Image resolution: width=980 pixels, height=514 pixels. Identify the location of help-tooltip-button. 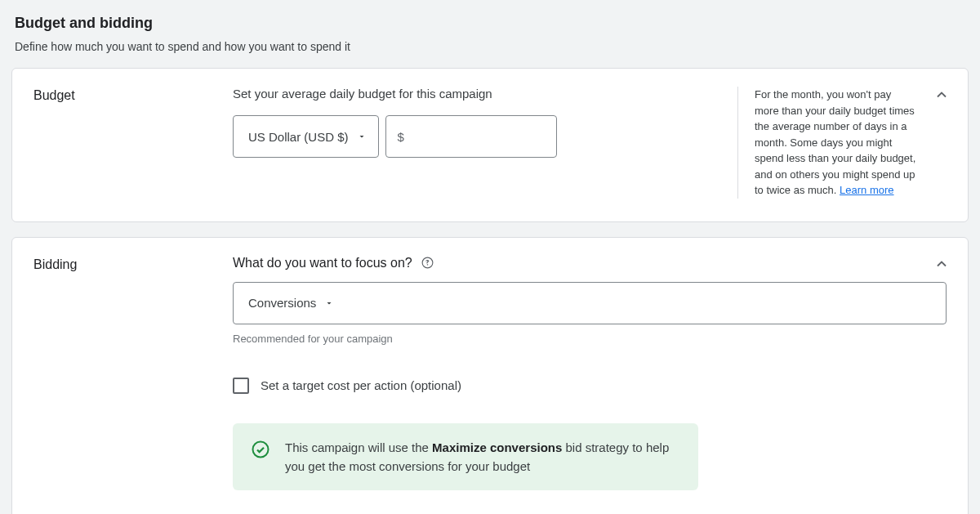
(428, 263).